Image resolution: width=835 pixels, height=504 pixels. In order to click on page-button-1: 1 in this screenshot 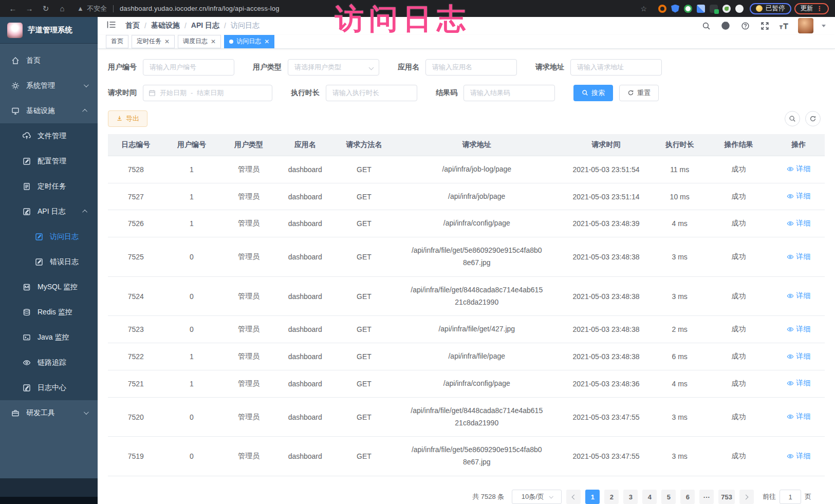, I will do `click(592, 497)`.